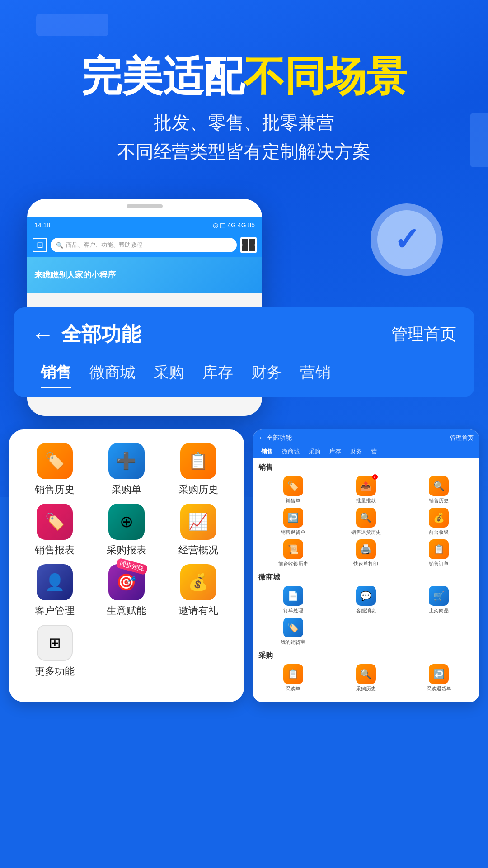 The height and width of the screenshot is (868, 488). What do you see at coordinates (407, 240) in the screenshot?
I see `check-inner: ✓` at bounding box center [407, 240].